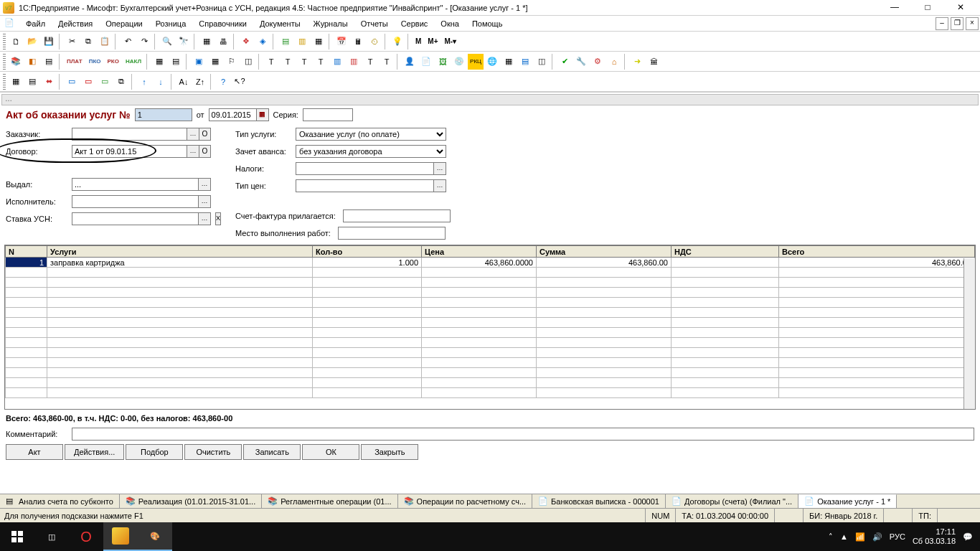 The image size is (980, 551). Describe the element at coordinates (614, 62) in the screenshot. I see `home-icon: ⌂` at that location.